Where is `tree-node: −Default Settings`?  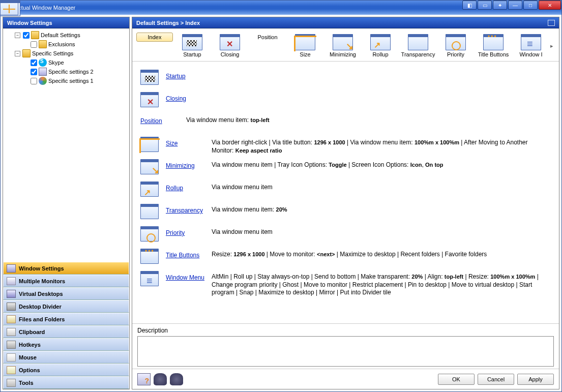
tree-node: −Default Settings is located at coordinates (66, 35).